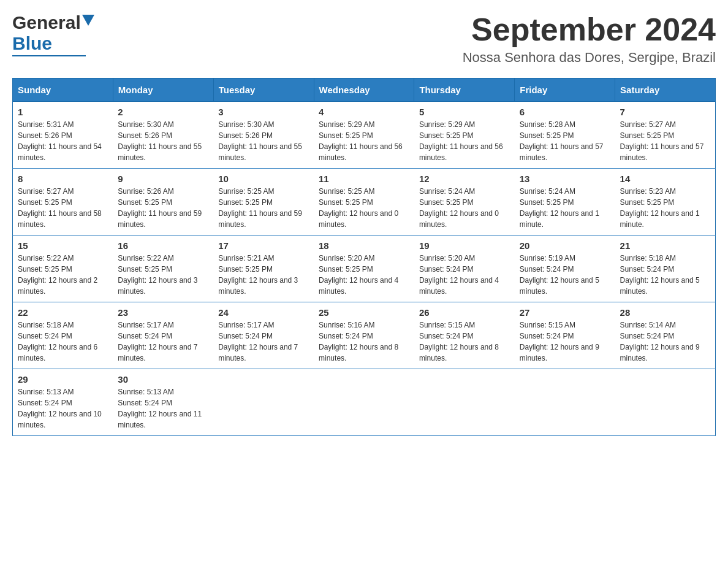  I want to click on calendar-cell: 3Sunrise: 5:30 AMSunset: 5:26 PMDaylight…, so click(264, 135).